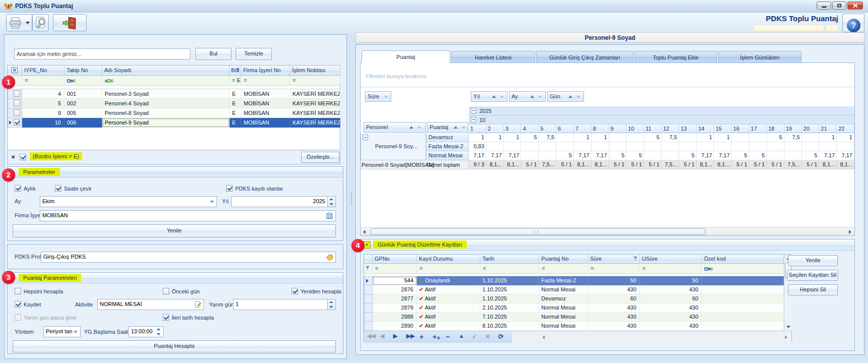 The height and width of the screenshot is (363, 868). Describe the element at coordinates (411, 336) in the screenshot. I see `nav-last-icon: ▶▶` at that location.